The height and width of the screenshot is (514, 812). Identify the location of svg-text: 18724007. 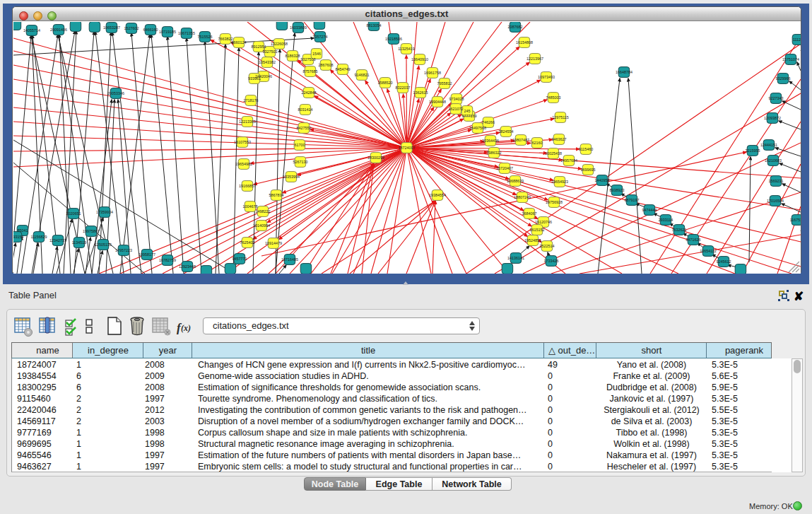
(407, 148).